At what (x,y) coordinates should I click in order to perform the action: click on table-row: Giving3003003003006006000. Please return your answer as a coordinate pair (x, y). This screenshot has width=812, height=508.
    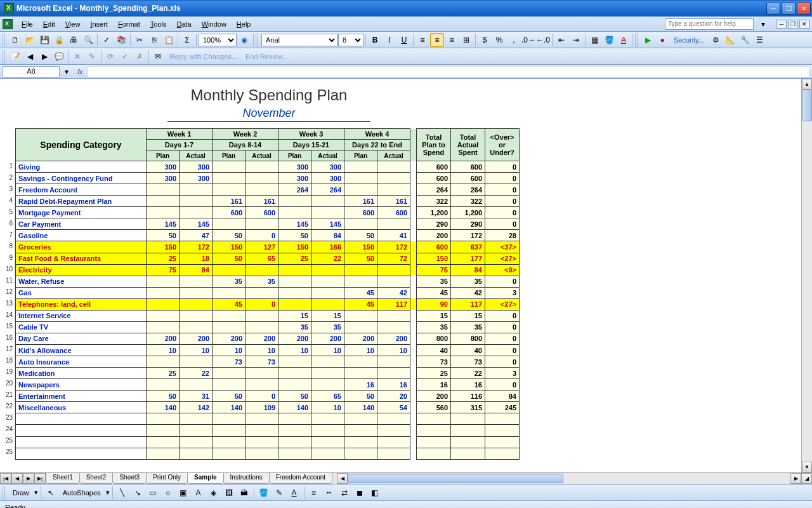
    Looking at the image, I should click on (268, 167).